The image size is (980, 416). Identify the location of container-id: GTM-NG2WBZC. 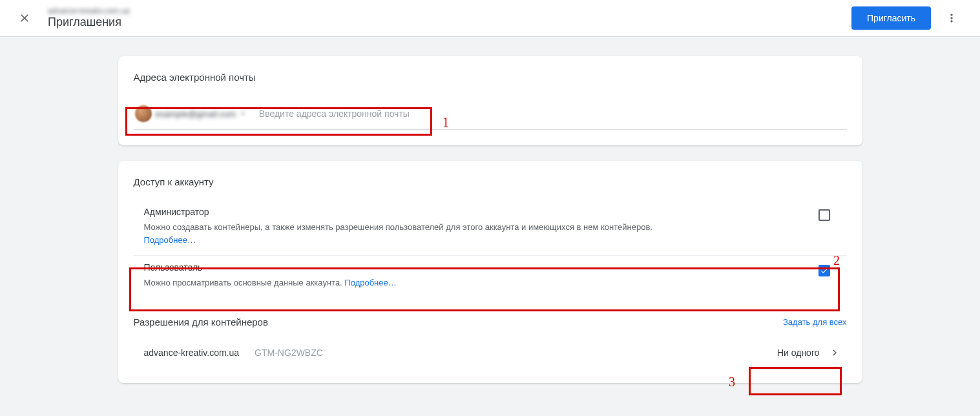
(289, 353).